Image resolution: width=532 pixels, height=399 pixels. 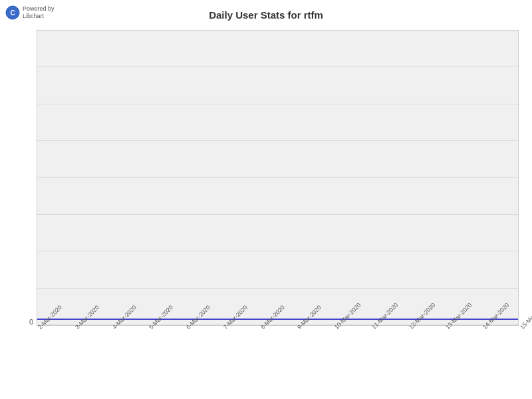 What do you see at coordinates (278, 319) in the screenshot?
I see `data-line` at bounding box center [278, 319].